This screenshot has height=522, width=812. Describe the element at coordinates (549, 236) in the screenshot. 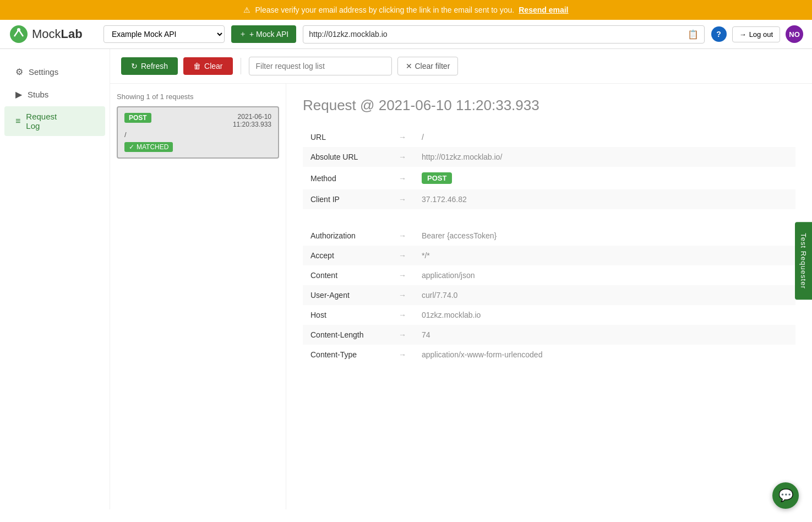

I see `table-row: Authorization → Bearer {accessToken}` at that location.